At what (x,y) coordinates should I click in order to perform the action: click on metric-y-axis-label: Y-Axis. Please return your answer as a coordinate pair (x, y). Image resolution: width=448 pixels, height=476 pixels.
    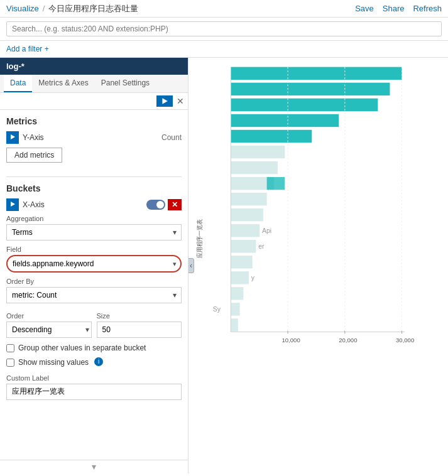
    Looking at the image, I should click on (33, 138).